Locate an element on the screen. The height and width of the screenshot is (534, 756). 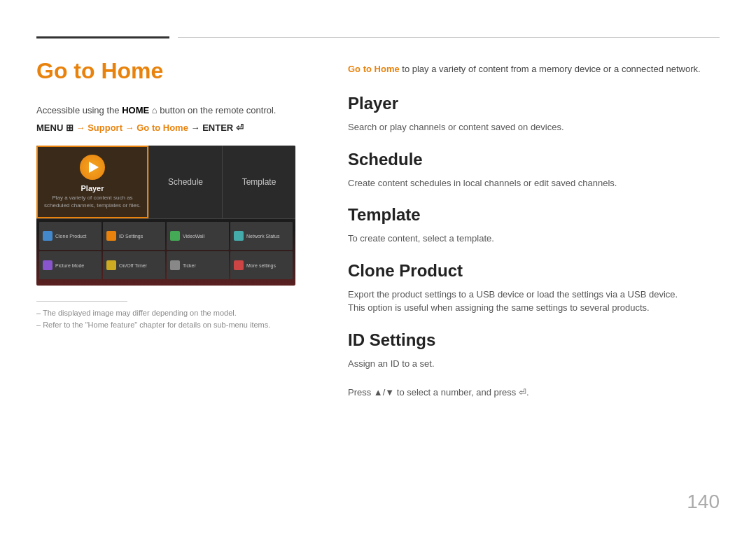
mockup-screenshot: Player Play a variety of content such as… is located at coordinates (166, 216).